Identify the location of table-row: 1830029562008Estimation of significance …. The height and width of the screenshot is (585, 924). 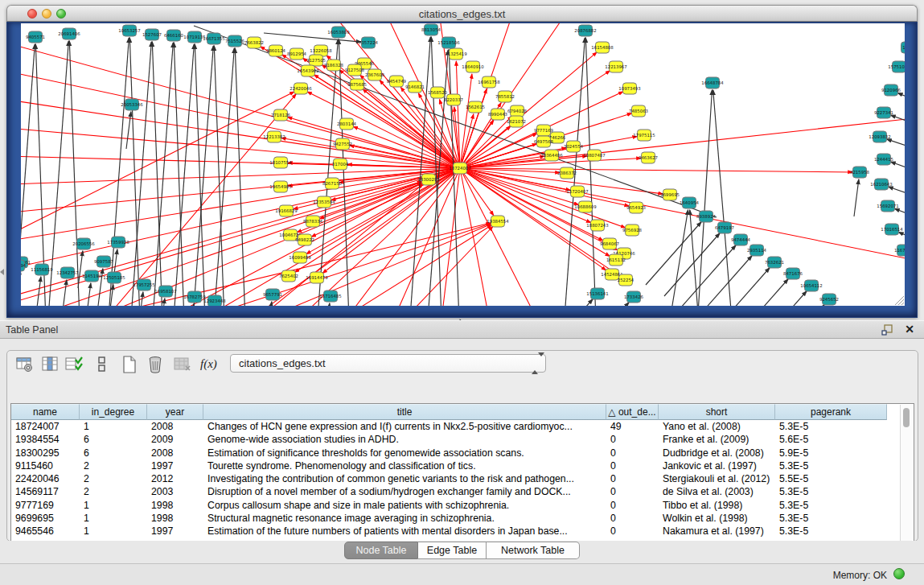
(454, 453).